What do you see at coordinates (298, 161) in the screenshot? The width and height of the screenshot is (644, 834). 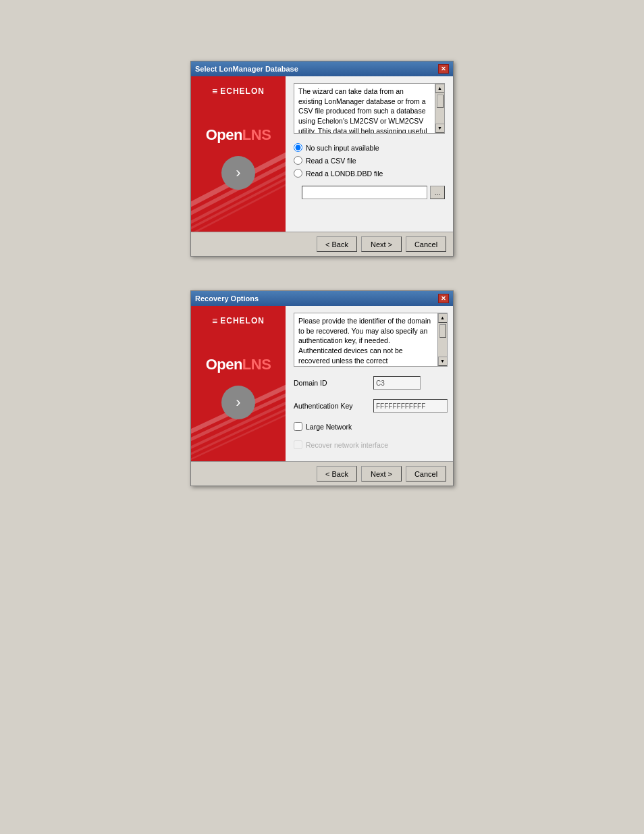 I see `radio-csv` at bounding box center [298, 161].